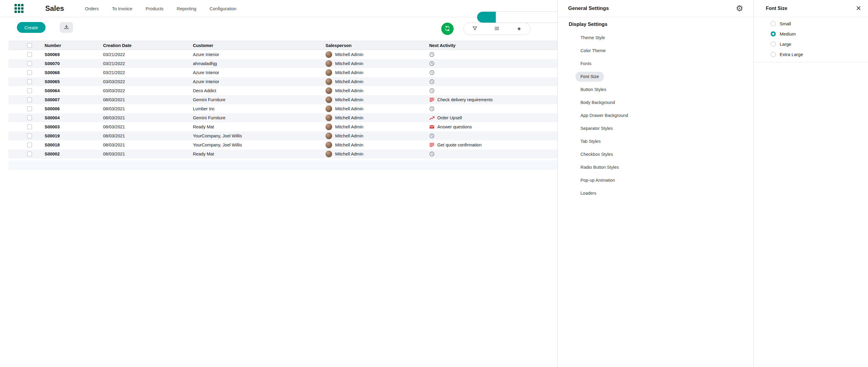 This screenshot has width=868, height=367. What do you see at coordinates (604, 116) in the screenshot?
I see `settings-item-app-drawer-background: App Drawer Background` at bounding box center [604, 116].